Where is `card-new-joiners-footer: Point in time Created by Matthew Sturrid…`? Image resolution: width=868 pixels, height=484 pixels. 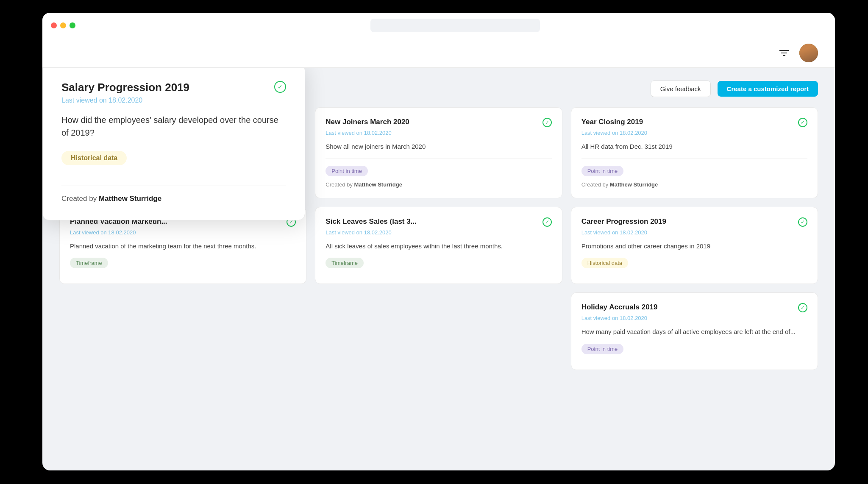
card-new-joiners-footer: Point in time Created by Matthew Sturrid… is located at coordinates (438, 173).